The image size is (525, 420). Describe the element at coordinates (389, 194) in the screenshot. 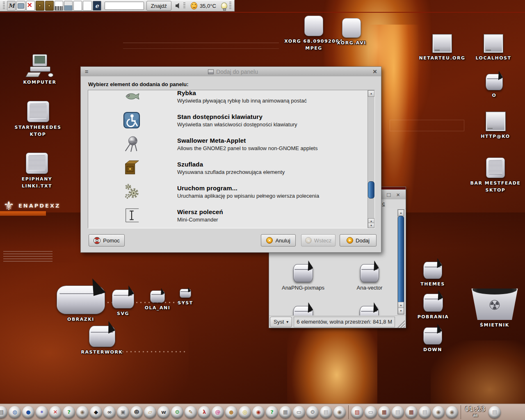

I see `maximize-icon: □` at that location.